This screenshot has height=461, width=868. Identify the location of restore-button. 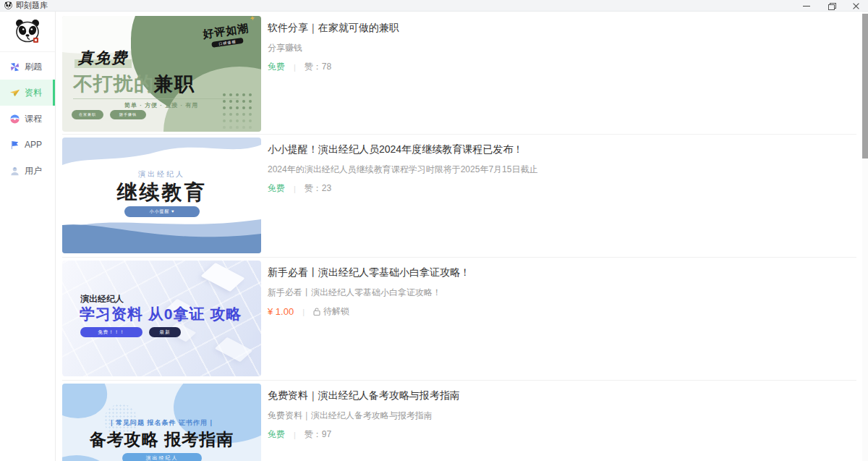
(831, 6).